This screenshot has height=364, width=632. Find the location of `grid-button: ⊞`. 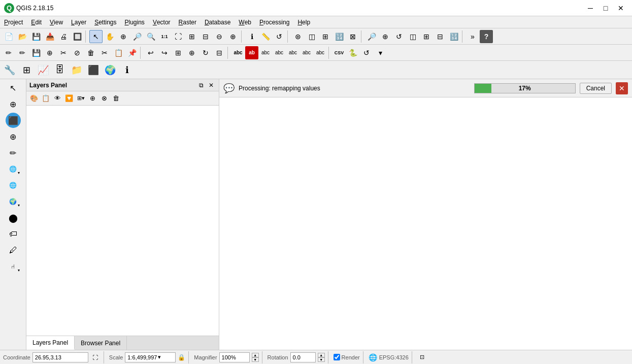

grid-button: ⊞ is located at coordinates (26, 70).